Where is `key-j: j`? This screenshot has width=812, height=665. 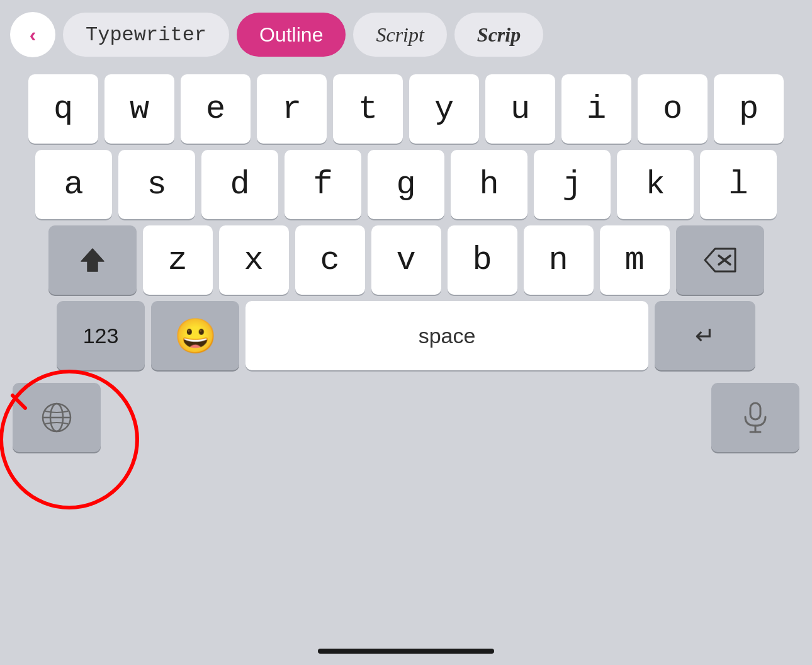 key-j: j is located at coordinates (572, 185).